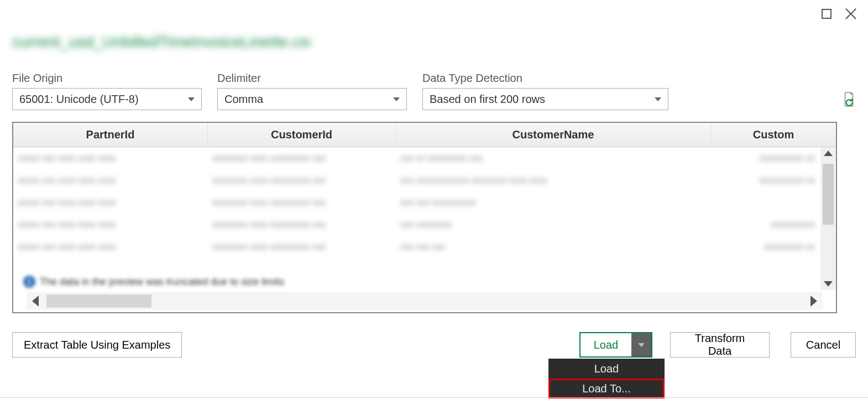  Describe the element at coordinates (828, 284) in the screenshot. I see `scroll-down-icon` at that location.